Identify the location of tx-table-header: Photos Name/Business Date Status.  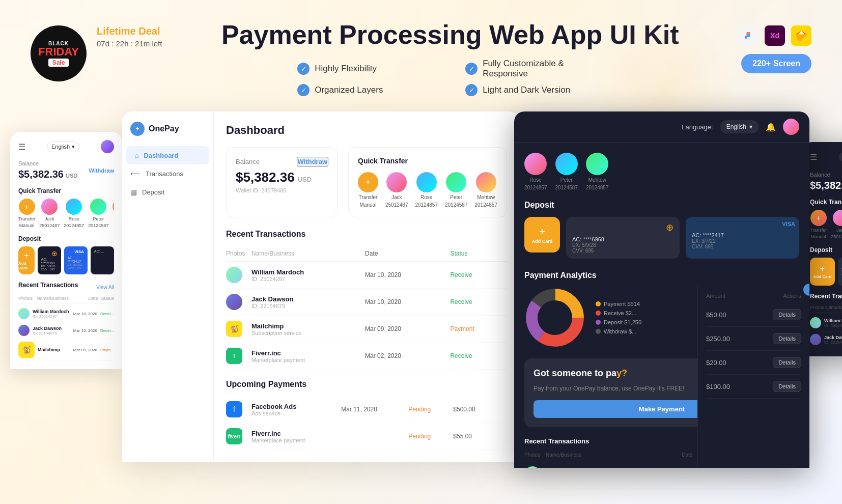
(367, 254).